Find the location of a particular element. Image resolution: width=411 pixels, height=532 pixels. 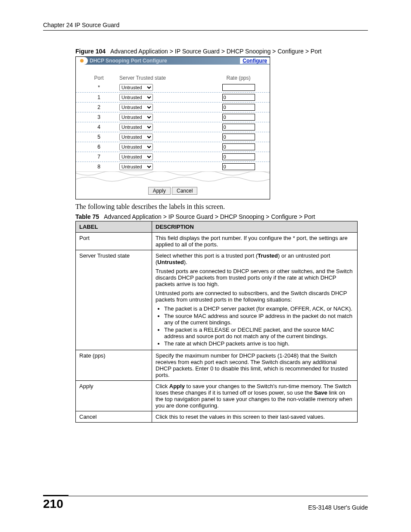

port-row: 4Untrusted is located at coordinates (173, 127).